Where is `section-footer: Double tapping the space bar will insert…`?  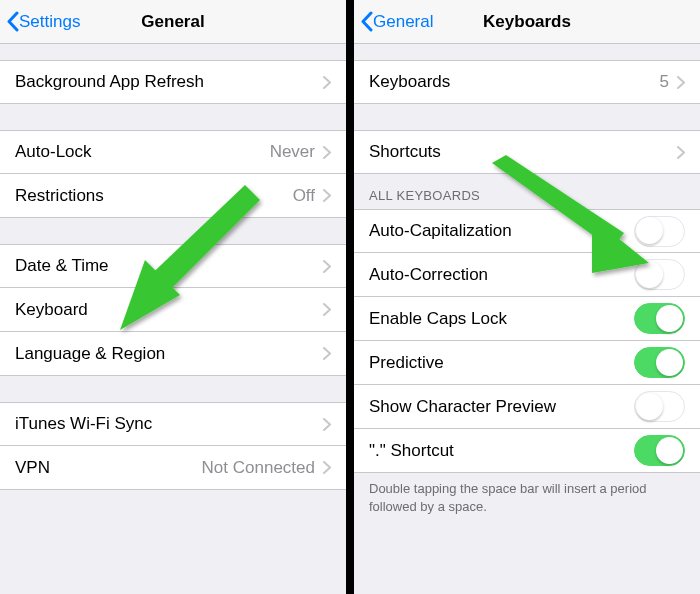
section-footer: Double tapping the space bar will insert… is located at coordinates (527, 498).